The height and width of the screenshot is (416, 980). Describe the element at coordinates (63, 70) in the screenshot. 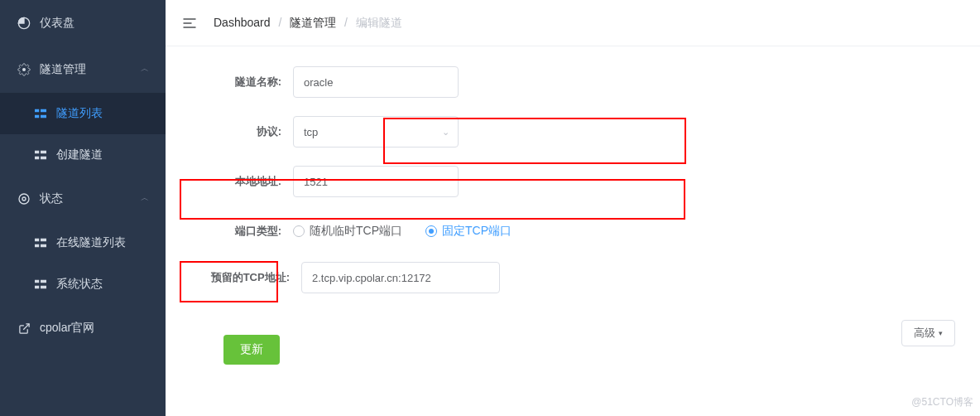

I see `sidebar-item-label: 隧道管理` at that location.